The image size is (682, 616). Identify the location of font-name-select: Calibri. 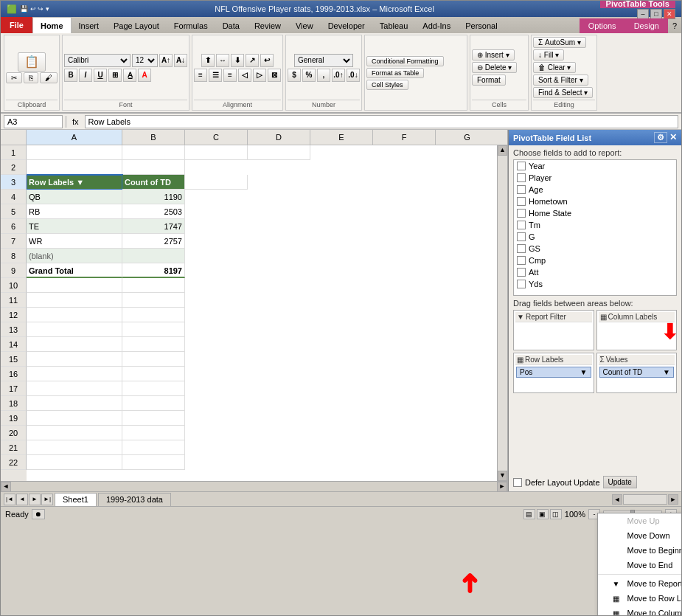
(97, 60).